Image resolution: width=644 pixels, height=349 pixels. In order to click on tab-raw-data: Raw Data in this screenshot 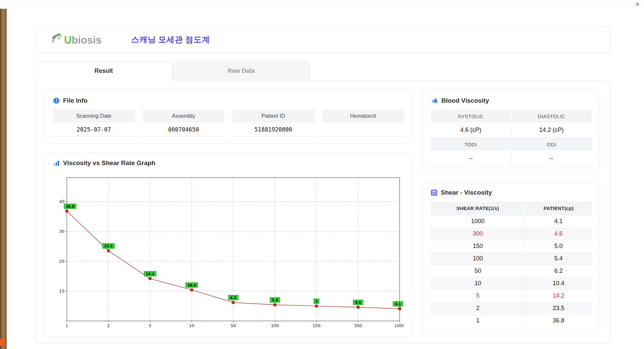, I will do `click(241, 71)`.